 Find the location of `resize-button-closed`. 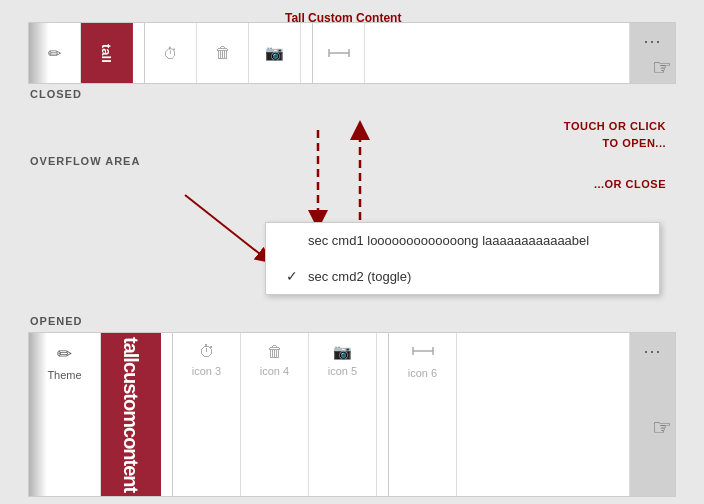

resize-button-closed is located at coordinates (339, 53).